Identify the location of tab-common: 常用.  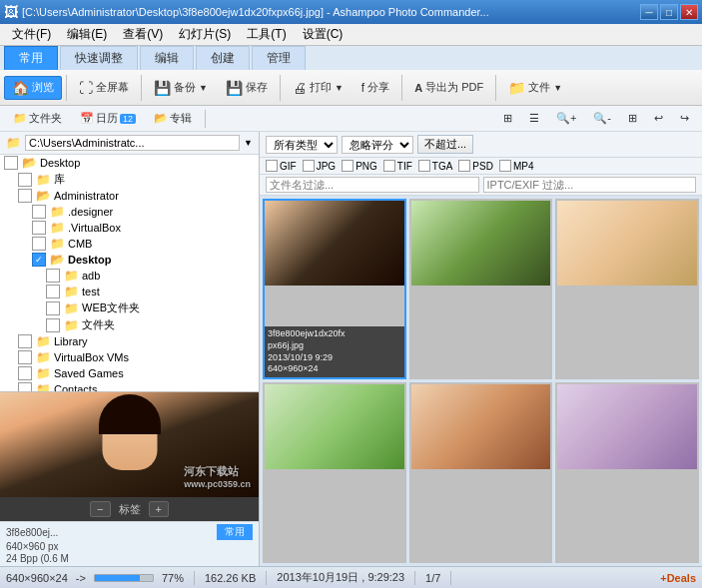
(31, 58).